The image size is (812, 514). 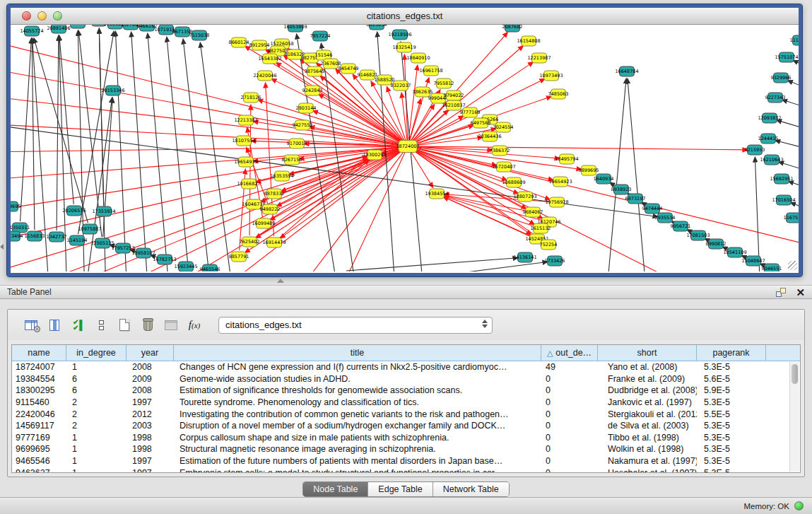 What do you see at coordinates (782, 179) in the screenshot?
I see `network-node: 15692951` at bounding box center [782, 179].